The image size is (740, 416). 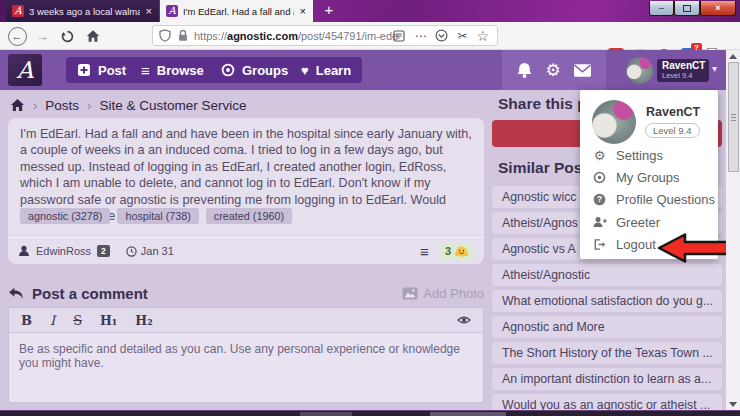 What do you see at coordinates (607, 275) in the screenshot?
I see `similar-post-item: Atheist/Agnostic` at bounding box center [607, 275].